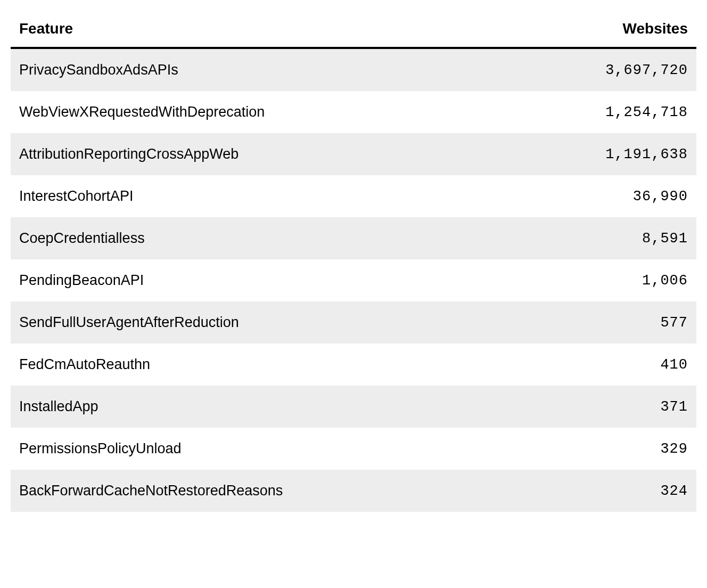 This screenshot has height=588, width=707. What do you see at coordinates (607, 323) in the screenshot?
I see `websites-count: 577` at bounding box center [607, 323].